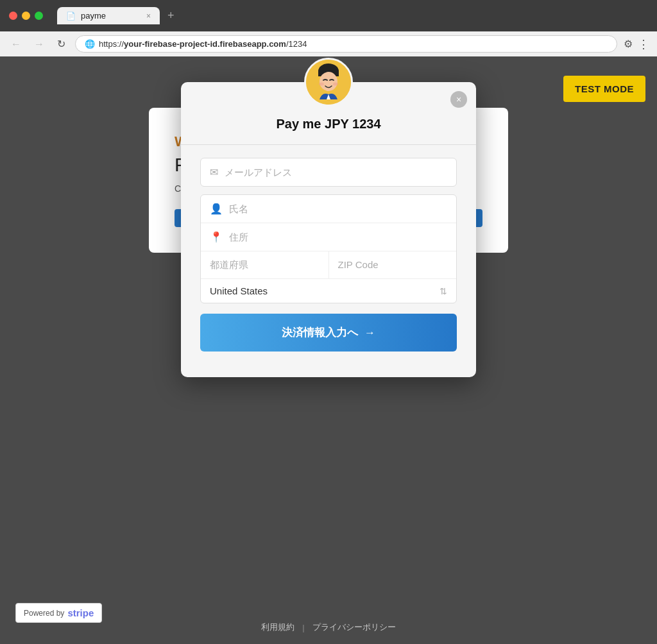 This screenshot has width=657, height=644. I want to click on extensions-icon: ⚙, so click(628, 44).